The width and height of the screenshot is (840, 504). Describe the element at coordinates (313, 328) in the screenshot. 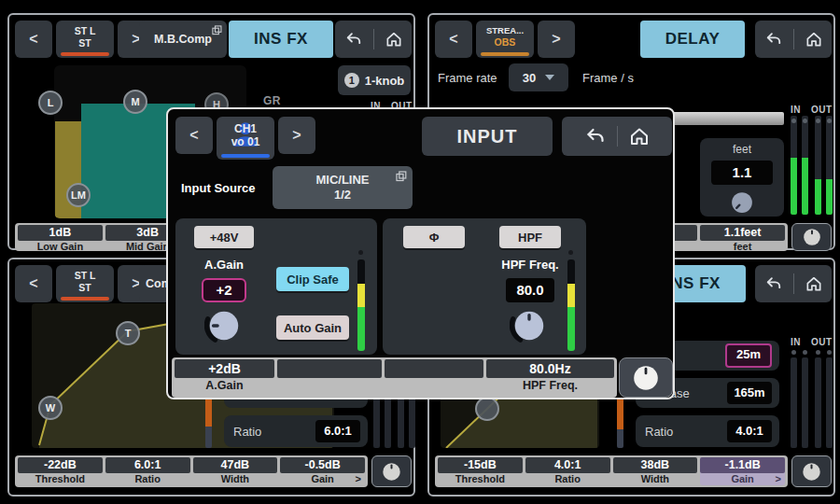

I see `auto-gain-button: Auto Gain` at that location.